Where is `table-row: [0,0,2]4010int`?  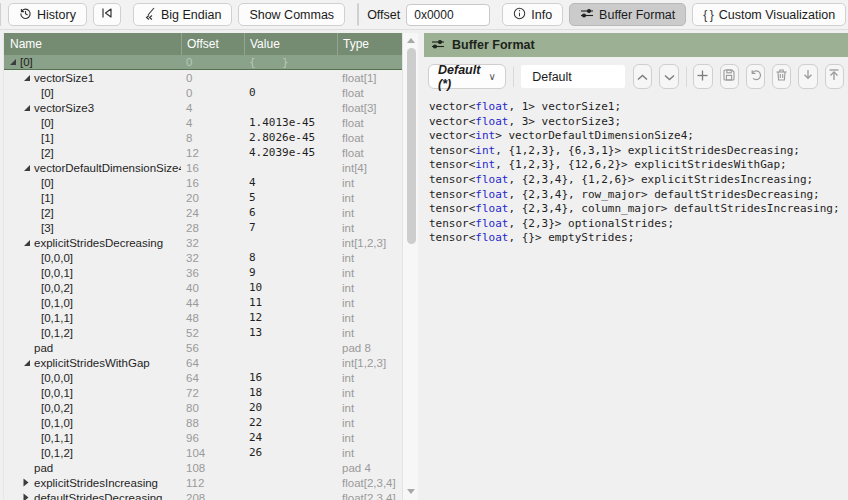
table-row: [0,0,2]4010int is located at coordinates (203, 288).